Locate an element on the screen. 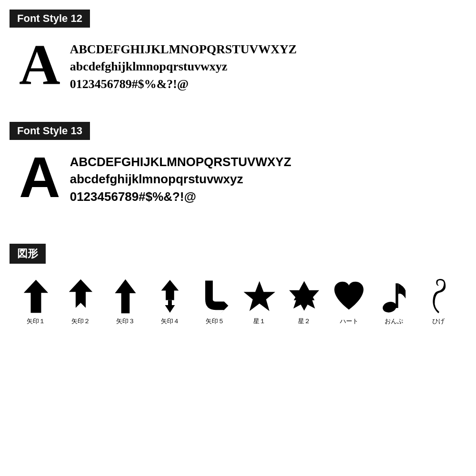 The image size is (476, 476). font-style-12-big-letter: A is located at coordinates (40, 65).